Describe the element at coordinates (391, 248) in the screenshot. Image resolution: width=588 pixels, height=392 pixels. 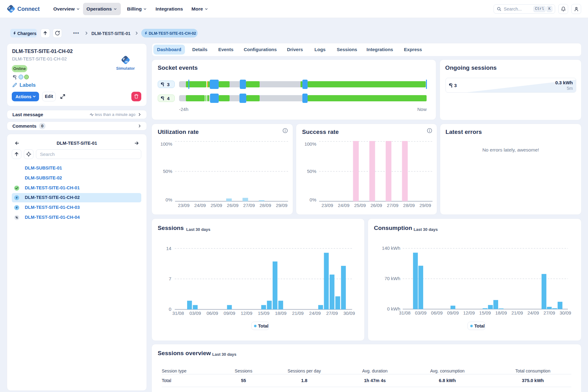
I see `svg-text: 140 kWh` at that location.